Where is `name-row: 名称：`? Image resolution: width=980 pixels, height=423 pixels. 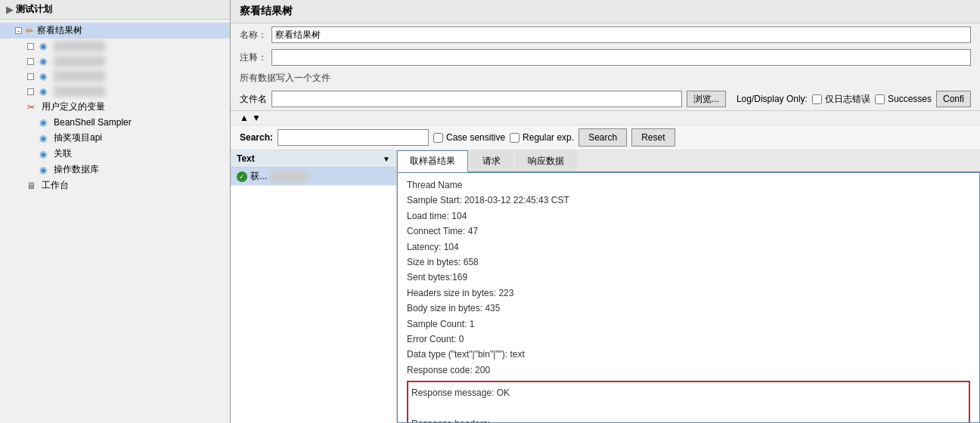 name-row: 名称： is located at coordinates (605, 35).